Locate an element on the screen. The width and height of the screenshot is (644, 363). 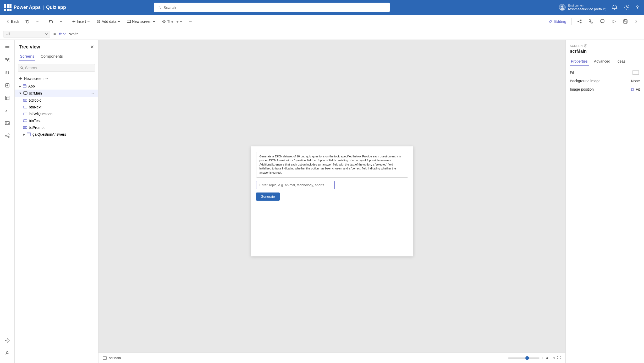
zoom-slider-thumb is located at coordinates (527, 358).